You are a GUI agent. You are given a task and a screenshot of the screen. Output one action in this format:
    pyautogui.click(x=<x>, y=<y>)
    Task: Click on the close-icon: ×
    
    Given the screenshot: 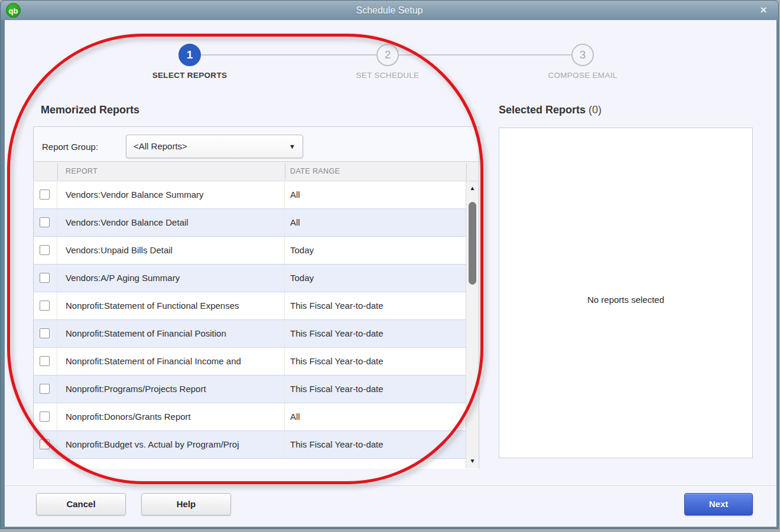 What is the action you would take?
    pyautogui.click(x=763, y=9)
    